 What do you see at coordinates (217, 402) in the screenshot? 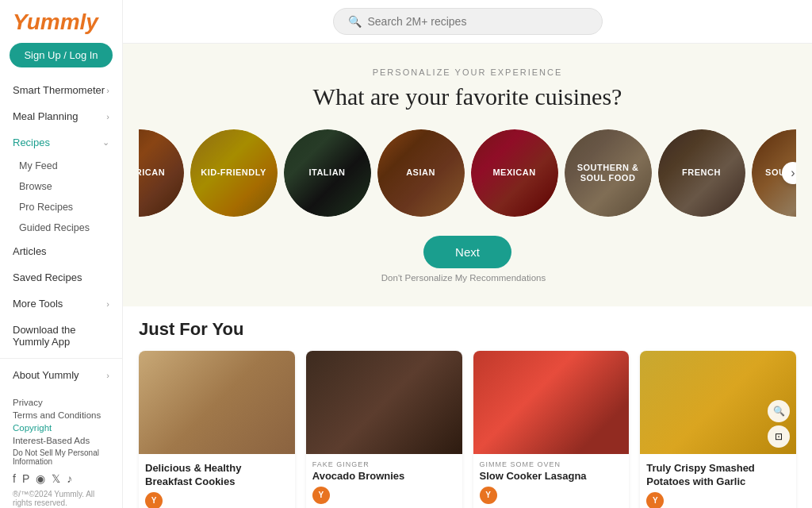
I see `recipe-image-cookies` at bounding box center [217, 402].